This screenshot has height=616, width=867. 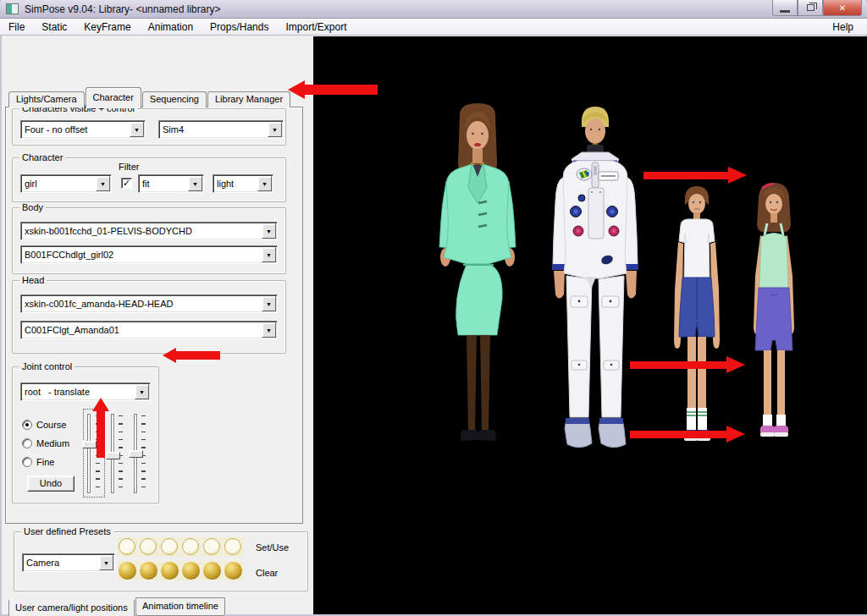 What do you see at coordinates (249, 100) in the screenshot?
I see `tab-library-manager: Library Manager` at bounding box center [249, 100].